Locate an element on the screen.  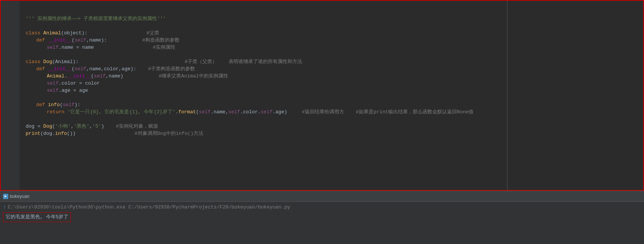
gutter is located at coordinates (10, 95).